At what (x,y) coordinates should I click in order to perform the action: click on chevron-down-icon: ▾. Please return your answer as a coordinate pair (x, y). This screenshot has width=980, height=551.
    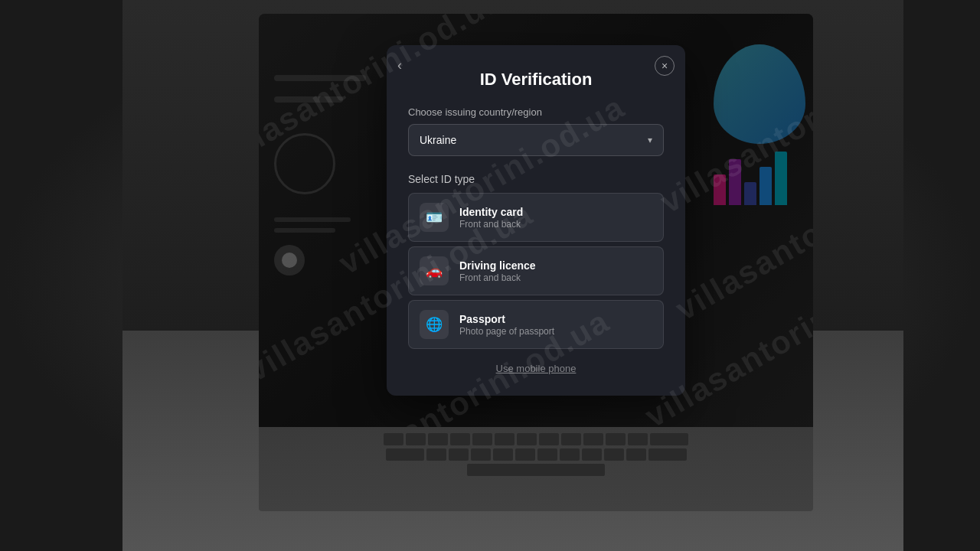
    Looking at the image, I should click on (650, 140).